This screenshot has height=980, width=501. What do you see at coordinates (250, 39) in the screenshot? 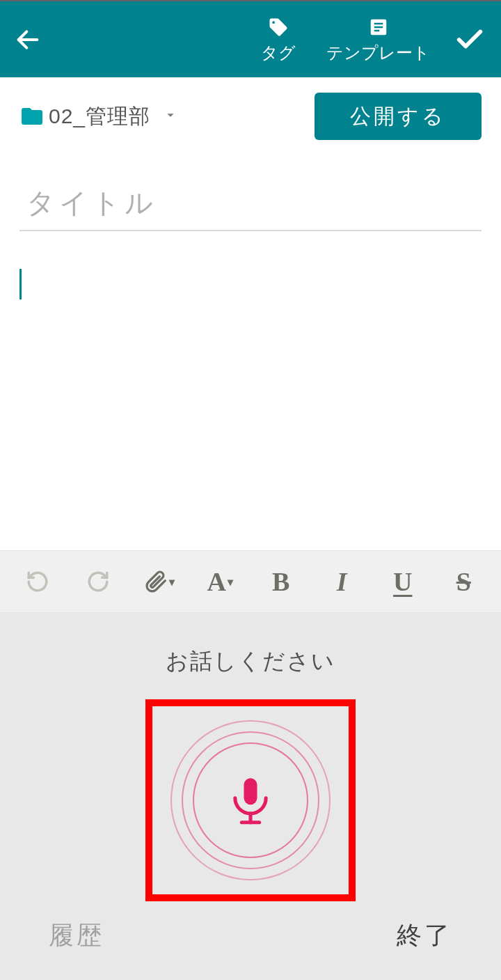
I see `app-header: タグ テンプレート` at bounding box center [250, 39].